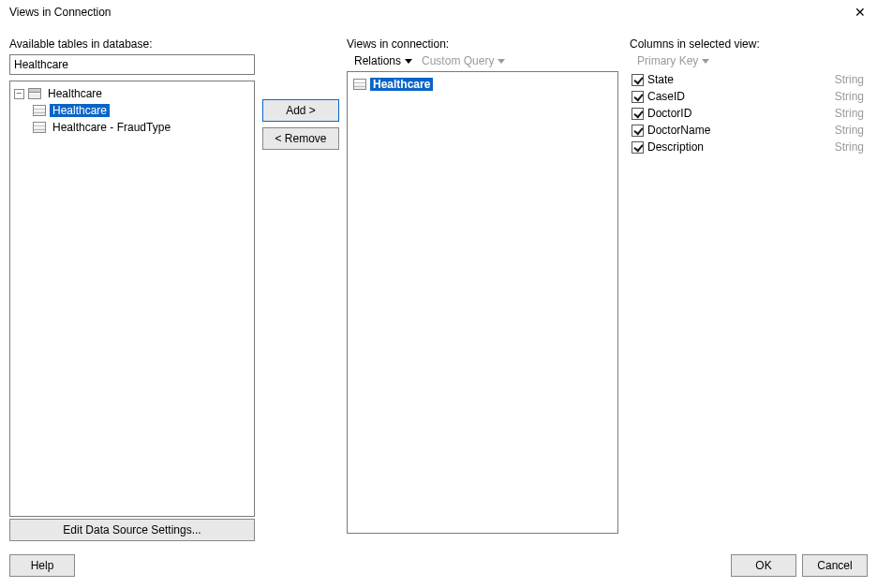  I want to click on primary-key-dropdown: Primary Key, so click(673, 61).